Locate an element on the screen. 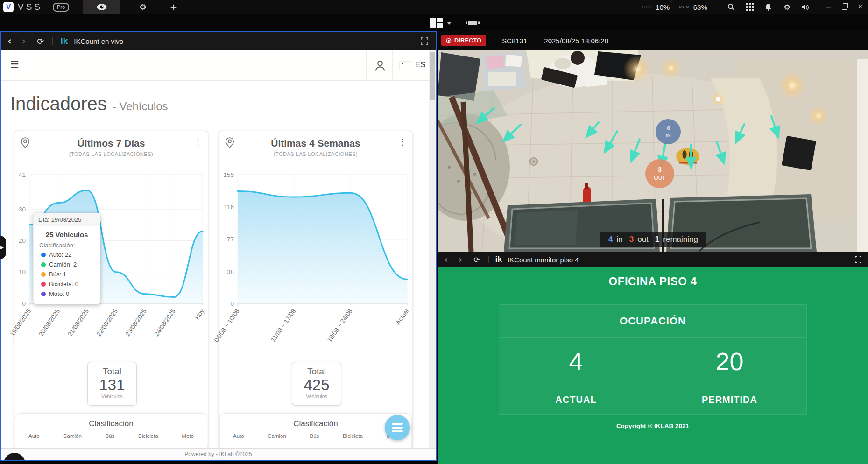 This screenshot has height=464, width=868. minimize-button: – is located at coordinates (828, 7).